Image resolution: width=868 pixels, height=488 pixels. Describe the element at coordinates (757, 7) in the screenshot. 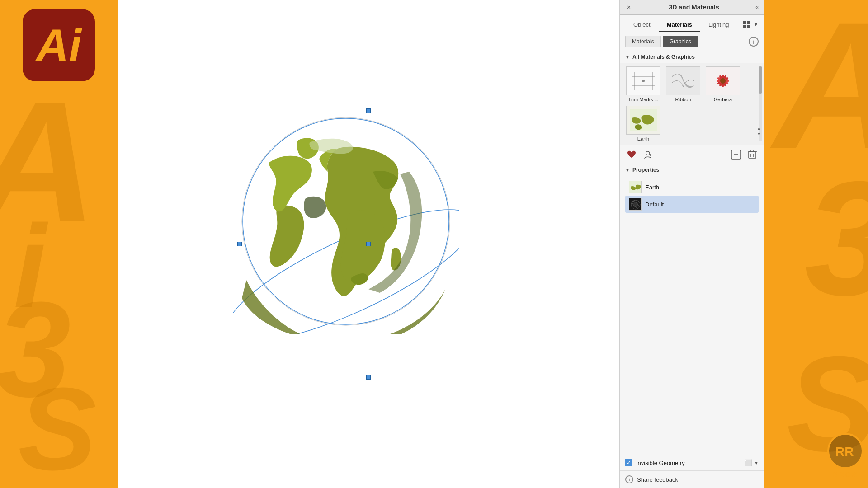

I see `panel-collapse-button: «` at that location.